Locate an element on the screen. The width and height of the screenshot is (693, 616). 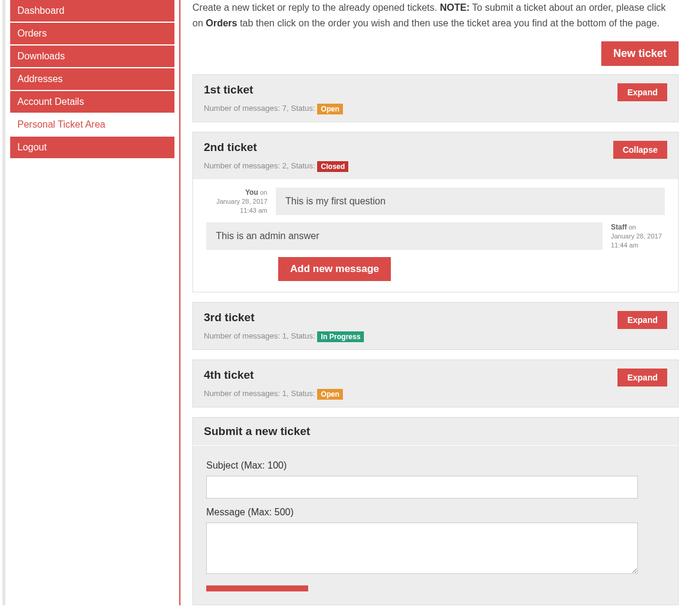
ticket-title: 1st ticket is located at coordinates (411, 90).